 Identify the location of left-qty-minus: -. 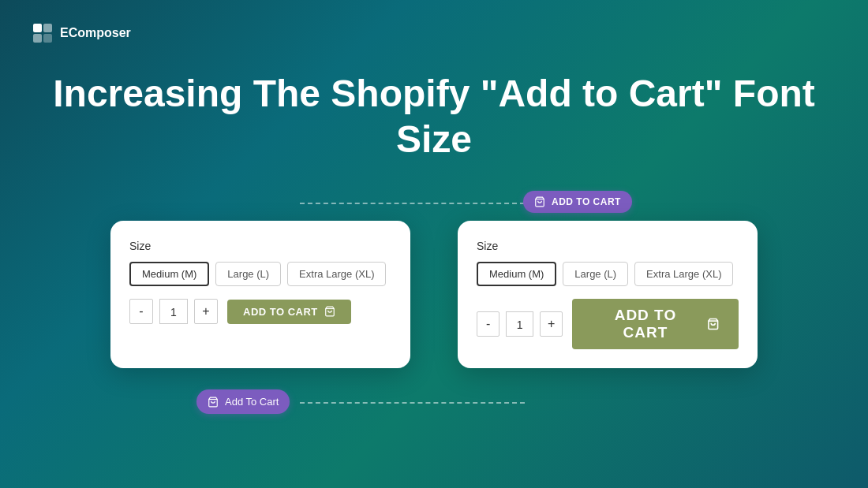
(141, 311).